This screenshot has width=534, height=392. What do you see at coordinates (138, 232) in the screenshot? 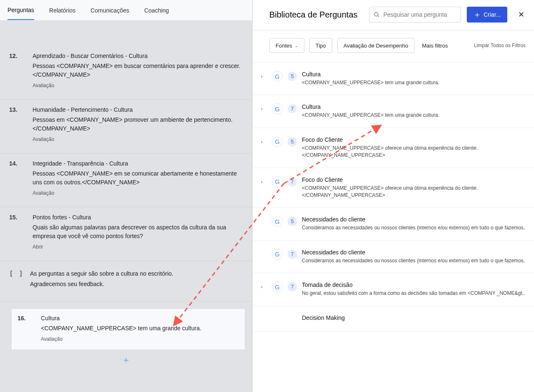
I see `question-text: Quais são algumas palavras para descreve…` at bounding box center [138, 232].